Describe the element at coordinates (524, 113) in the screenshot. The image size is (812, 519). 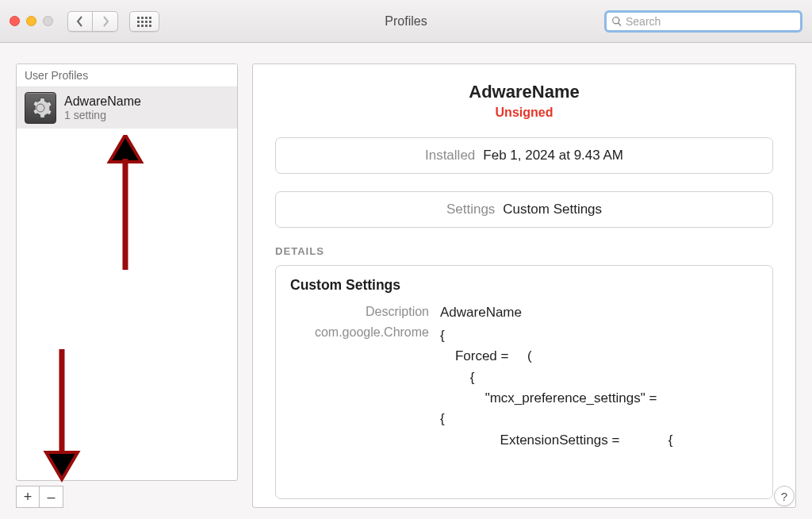
I see `detail-status: Unsigned` at that location.